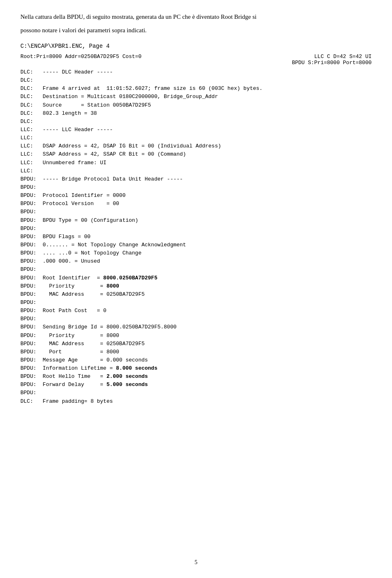 This screenshot has height=578, width=392. What do you see at coordinates (196, 562) in the screenshot?
I see `page-number: 5` at bounding box center [196, 562].